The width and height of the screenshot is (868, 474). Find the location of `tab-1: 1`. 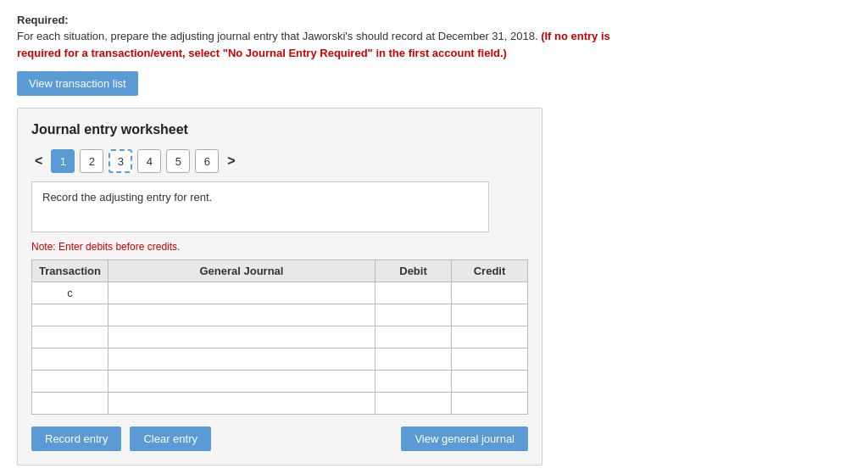

tab-1: 1 is located at coordinates (63, 161).